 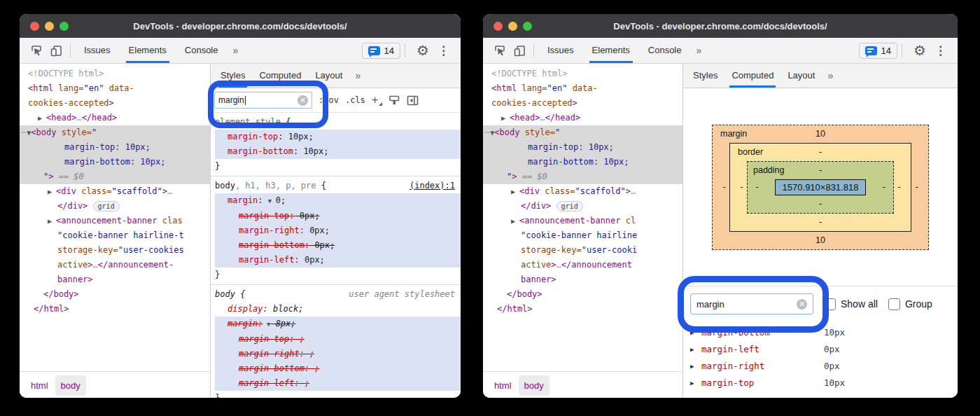 I want to click on code-line: margin-left: 0px;, so click(x=337, y=261).